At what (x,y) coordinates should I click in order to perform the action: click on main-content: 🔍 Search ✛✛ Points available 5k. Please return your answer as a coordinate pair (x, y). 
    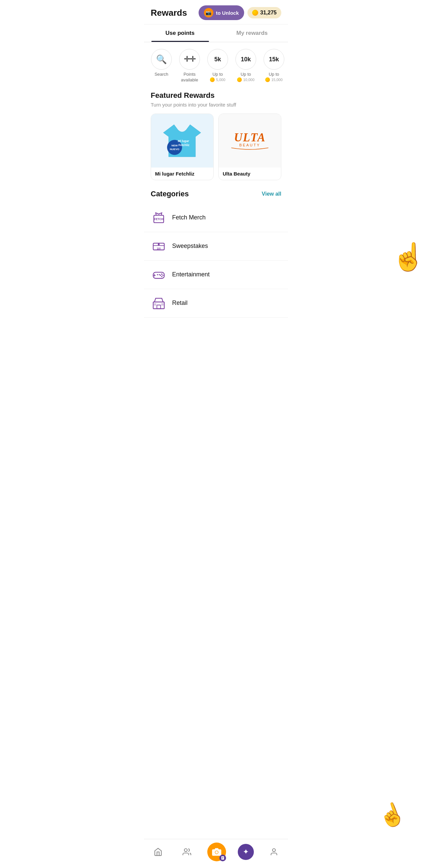
    Looking at the image, I should click on (216, 197).